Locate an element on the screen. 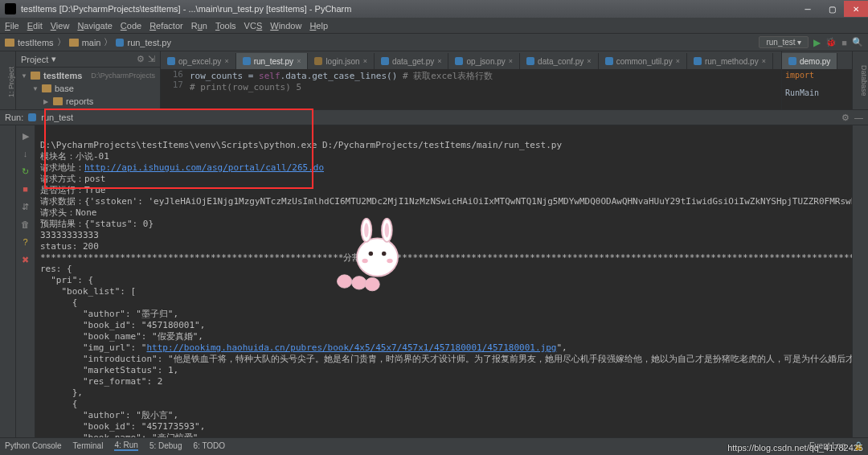  right-tool-strip-lower is located at coordinates (860, 281).